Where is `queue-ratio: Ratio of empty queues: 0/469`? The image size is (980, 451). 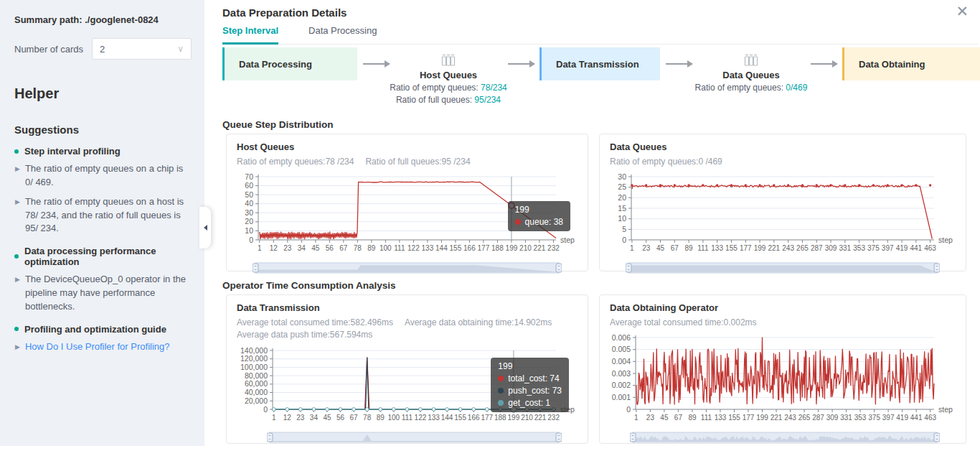
queue-ratio: Ratio of empty queues: 0/469 is located at coordinates (752, 88).